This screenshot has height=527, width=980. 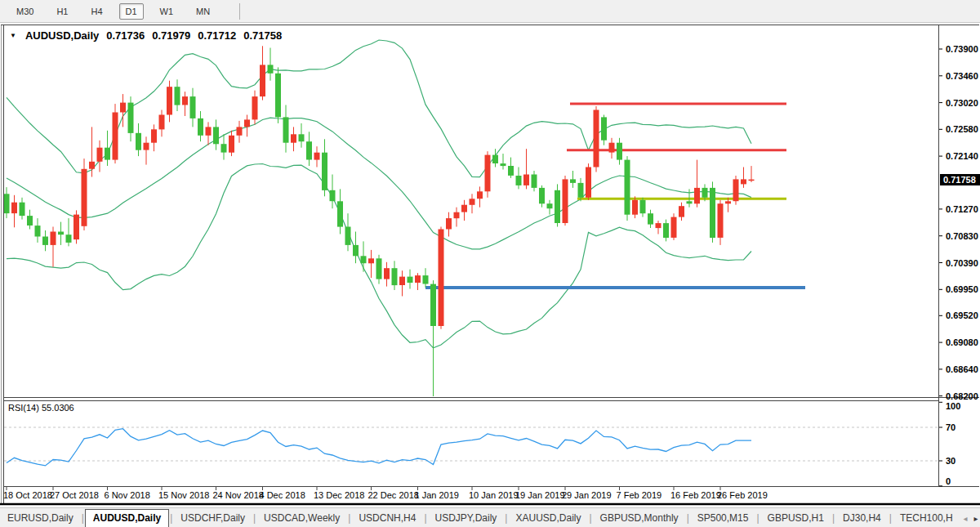 I want to click on chart-tab-tech100-h: TECH100,H, so click(x=926, y=518).